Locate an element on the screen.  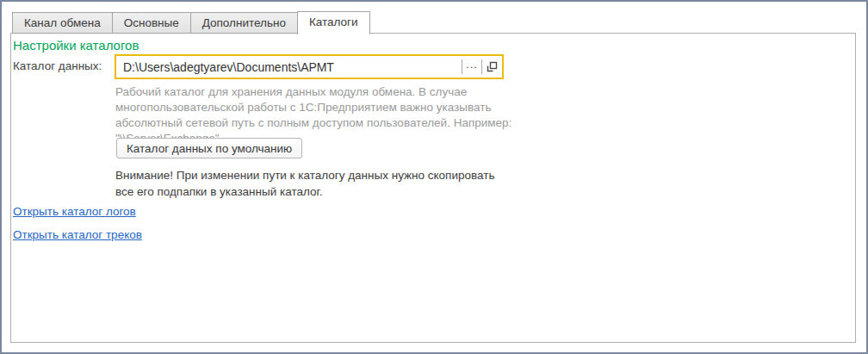
tab-additional: Дополнительно is located at coordinates (244, 22).